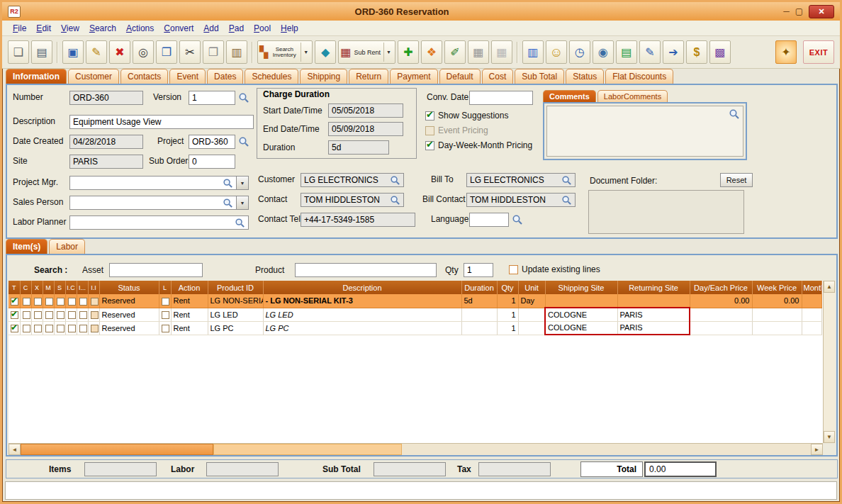  Describe the element at coordinates (415, 449) in the screenshot. I see `horizontal-scroll-track` at that location.